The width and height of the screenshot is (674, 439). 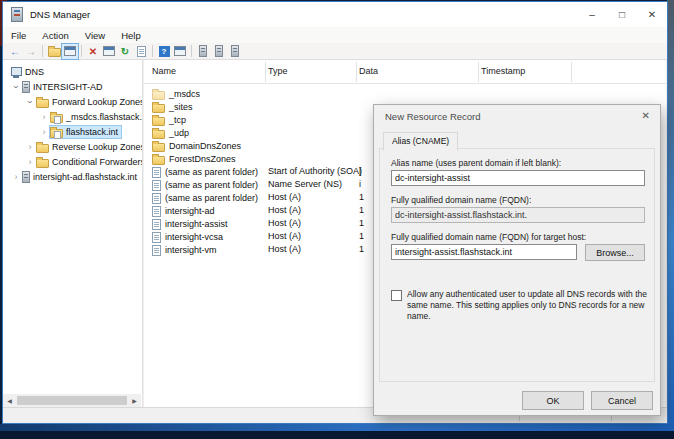 What do you see at coordinates (10, 400) in the screenshot?
I see `scroll-left-icon: ◀` at bounding box center [10, 400].